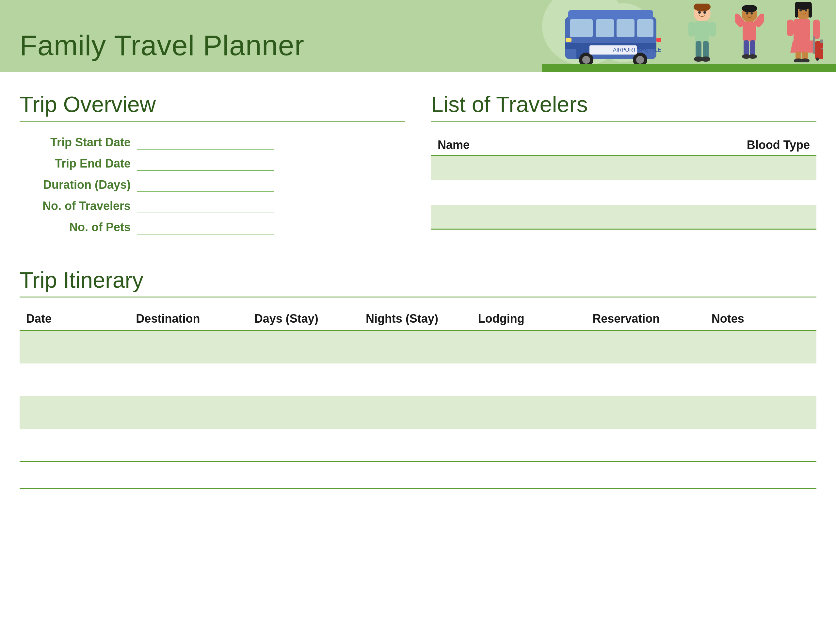  I want to click on header-illustration: AIRPORT SHUTTLE, so click(689, 36).